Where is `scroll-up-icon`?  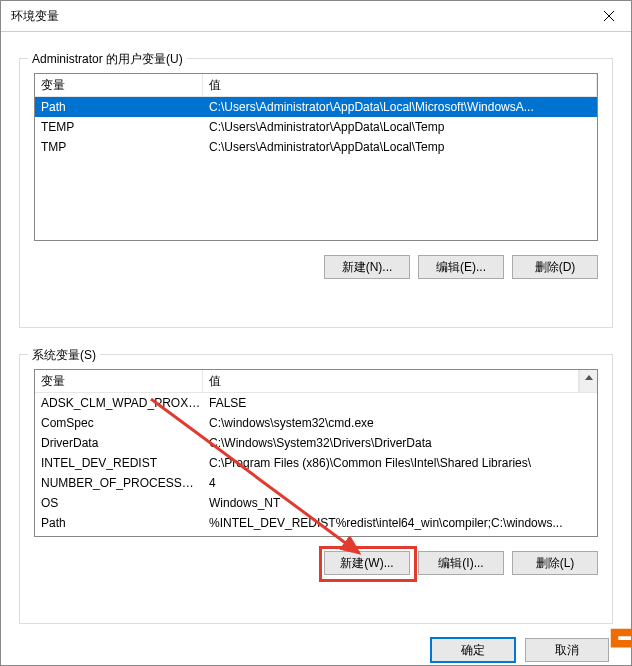 scroll-up-icon is located at coordinates (589, 378).